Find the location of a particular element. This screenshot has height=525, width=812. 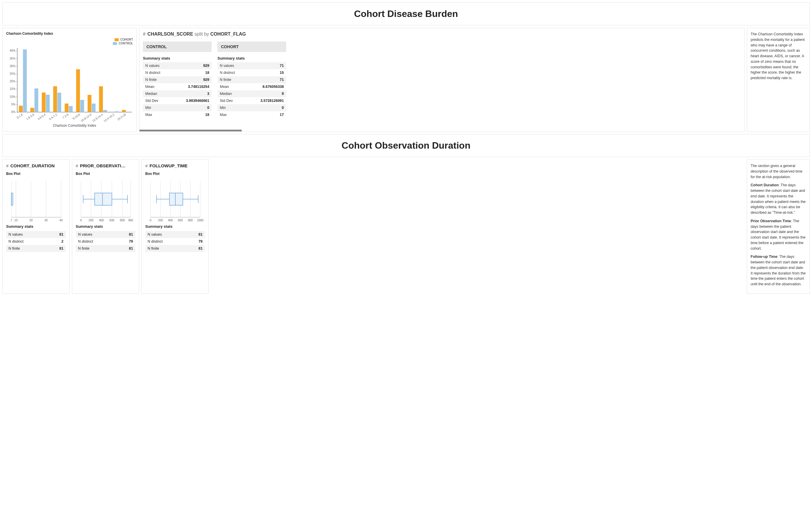

control-stats-table: N values929N distinct18N finite929Mean3.… is located at coordinates (177, 90).